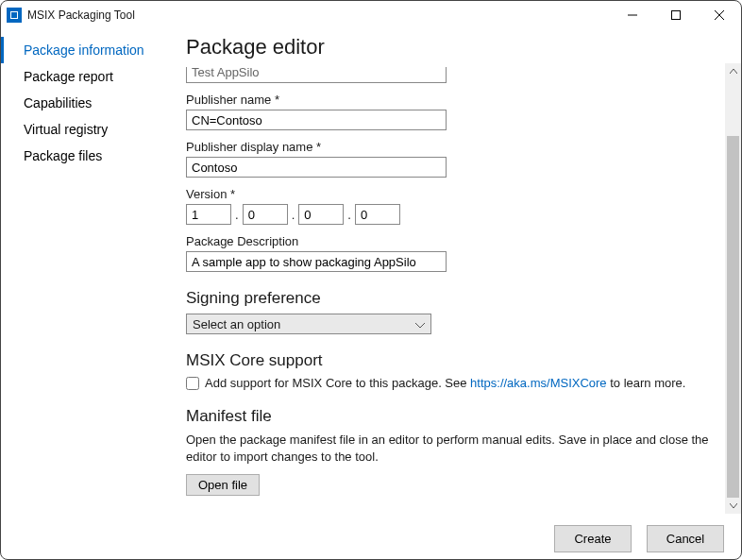 This screenshot has height=560, width=742. I want to click on signing-preference-selected: Select an option, so click(236, 325).